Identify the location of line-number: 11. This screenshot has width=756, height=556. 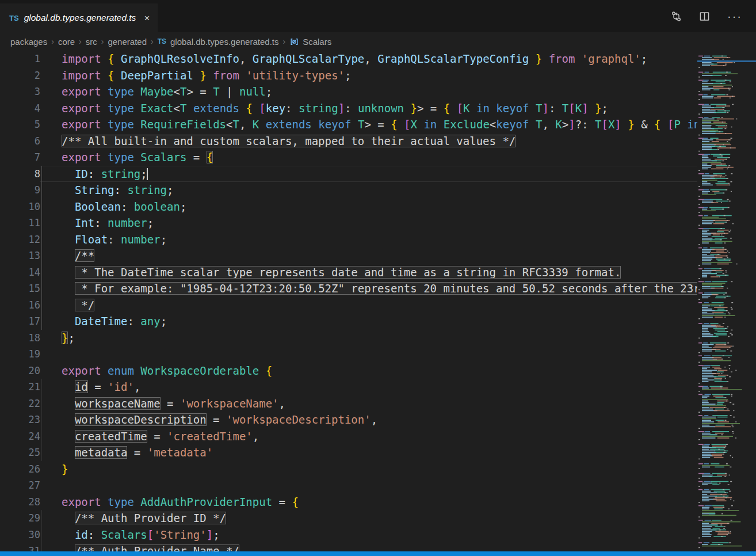
(20, 223).